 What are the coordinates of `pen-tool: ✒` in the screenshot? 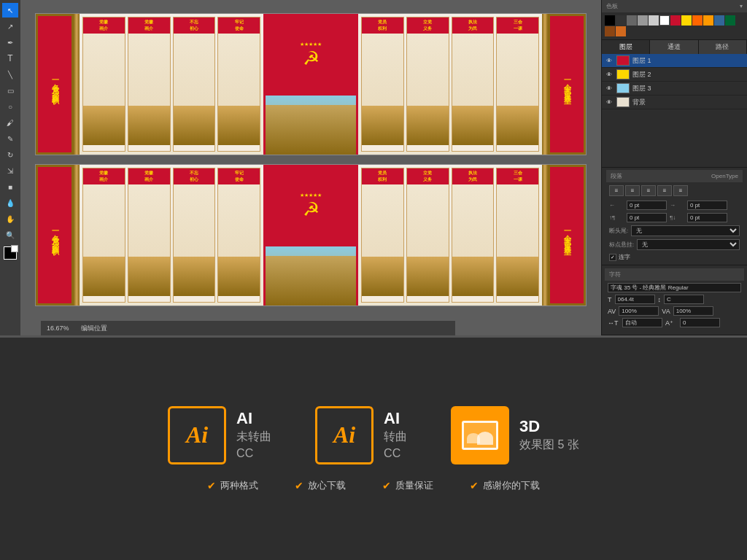 It's located at (10, 42).